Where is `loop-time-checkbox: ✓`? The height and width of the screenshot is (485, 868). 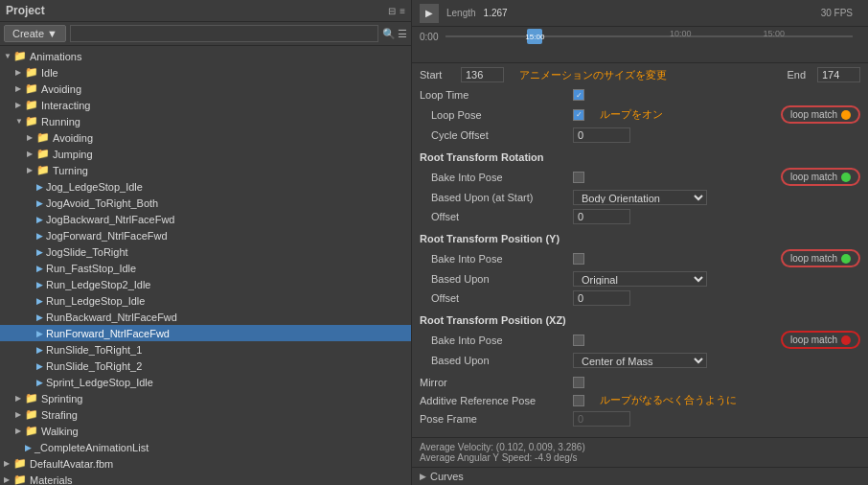 loop-time-checkbox: ✓ is located at coordinates (579, 95).